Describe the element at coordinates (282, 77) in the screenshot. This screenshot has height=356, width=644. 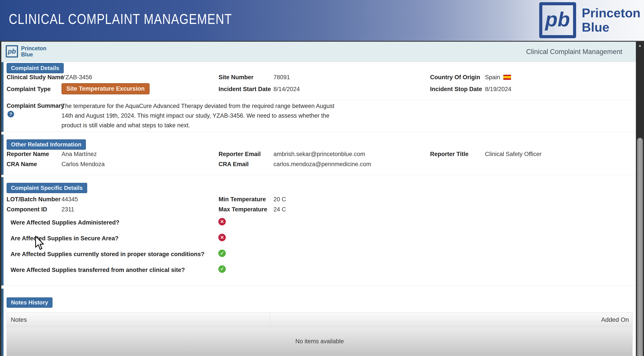
I see `site-number-value: 78091` at that location.